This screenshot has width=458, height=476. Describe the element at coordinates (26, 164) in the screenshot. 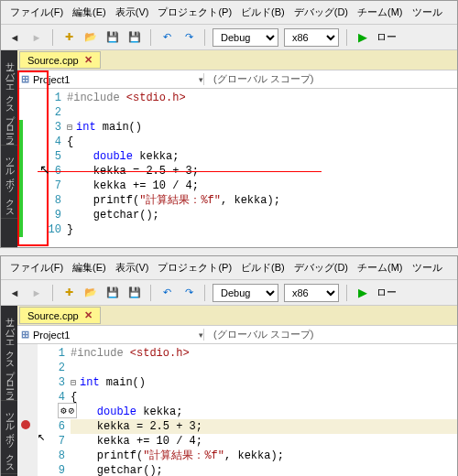

I see `outline-margin` at that location.